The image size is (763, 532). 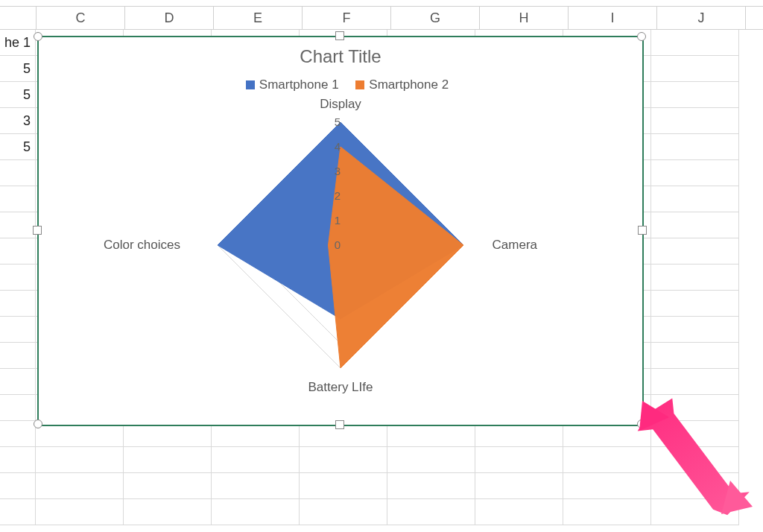 I want to click on resize-handle-s, so click(x=340, y=425).